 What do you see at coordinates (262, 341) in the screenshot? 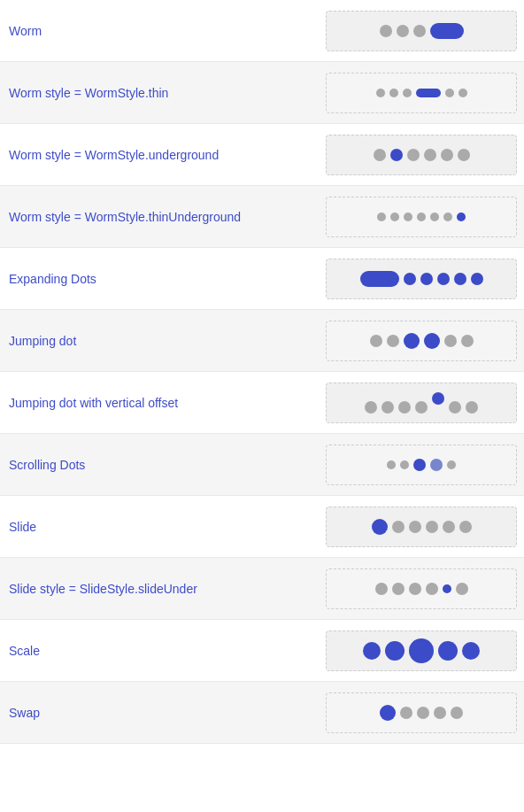
I see `row-jumping-dot: Jumping dot` at bounding box center [262, 341].